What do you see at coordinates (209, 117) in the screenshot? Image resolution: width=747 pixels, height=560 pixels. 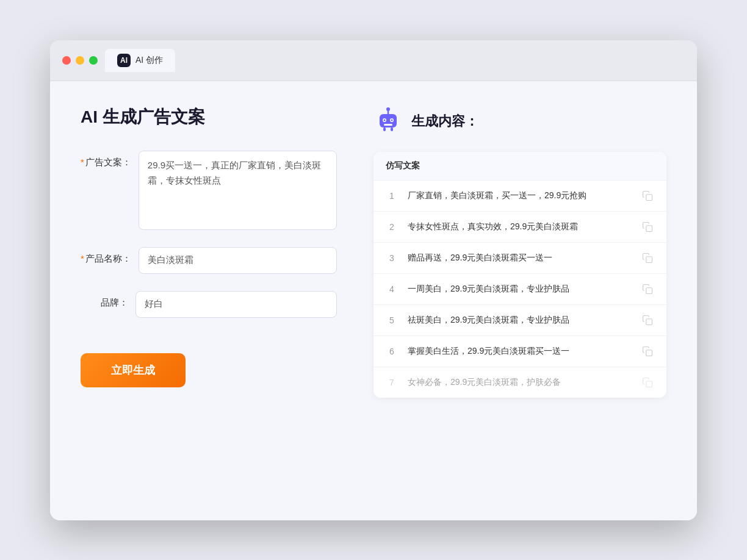 I see `page-title: AI 生成广告文案` at bounding box center [209, 117].